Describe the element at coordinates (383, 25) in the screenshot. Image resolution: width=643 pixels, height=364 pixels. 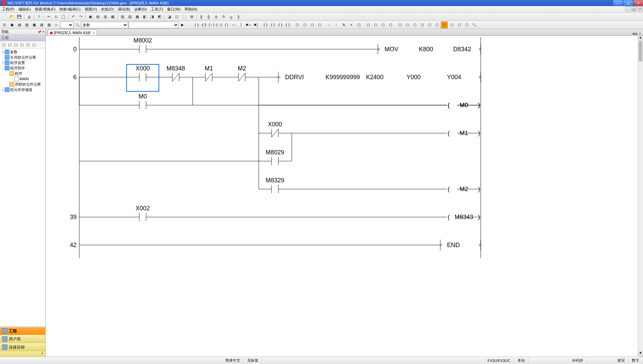
I see `tb2-z: ▢` at that location.